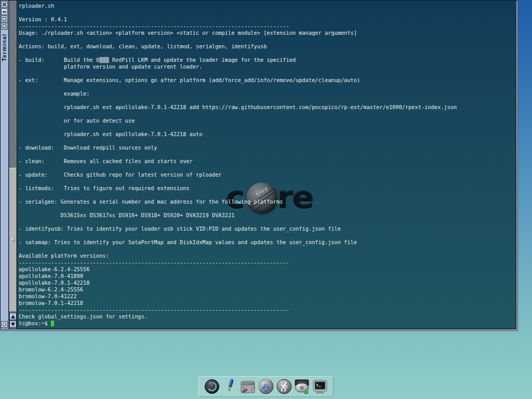  Describe the element at coordinates (267, 323) in the screenshot. I see `prompt-line: tc@box:~$` at that location.